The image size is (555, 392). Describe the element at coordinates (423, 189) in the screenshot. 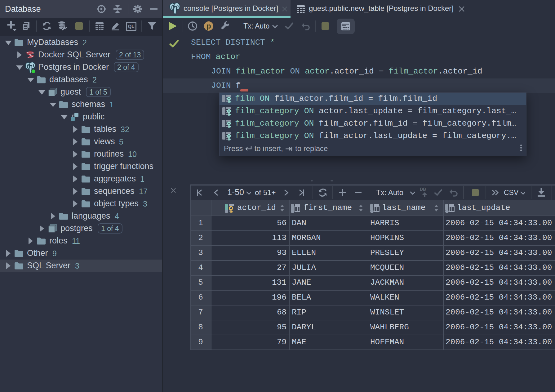

I see `svg-text: DB` at that location.